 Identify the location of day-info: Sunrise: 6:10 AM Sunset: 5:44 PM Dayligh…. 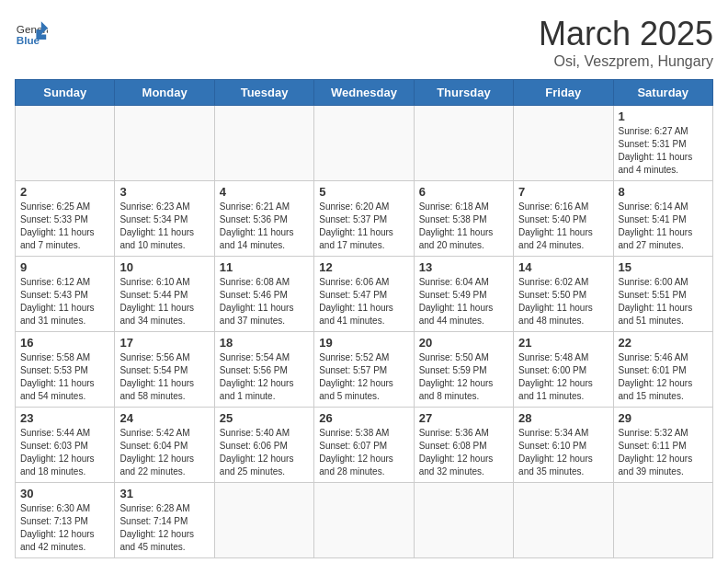
(164, 302).